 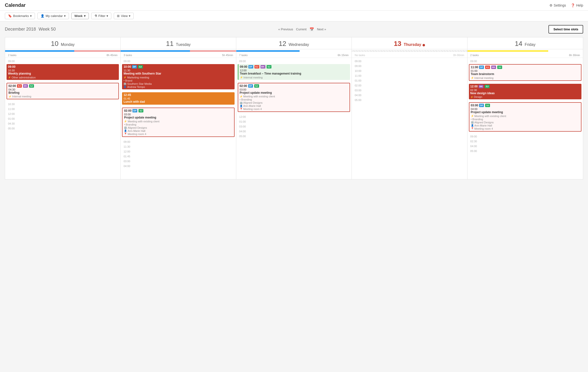 I want to click on day-col-tuesday: 11 Tuesday 3 tasks5h 45min09:00 10:00 DP…, so click(x=178, y=108).